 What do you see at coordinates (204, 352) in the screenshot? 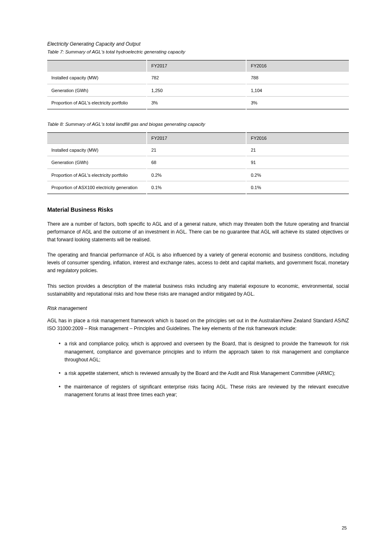
I see `list-item: a risk and compliance policy, which is a…` at bounding box center [204, 352].